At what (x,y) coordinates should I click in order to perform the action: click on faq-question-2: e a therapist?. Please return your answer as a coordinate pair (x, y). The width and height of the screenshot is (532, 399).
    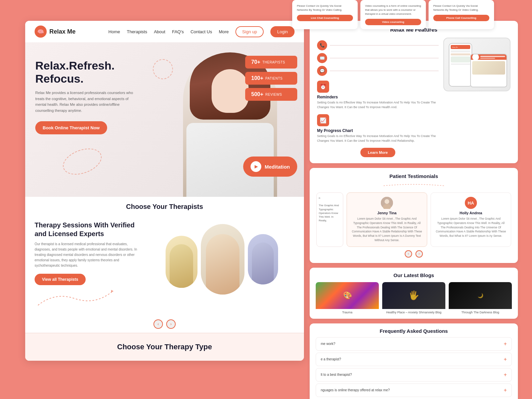
    Looking at the image, I should click on (331, 359).